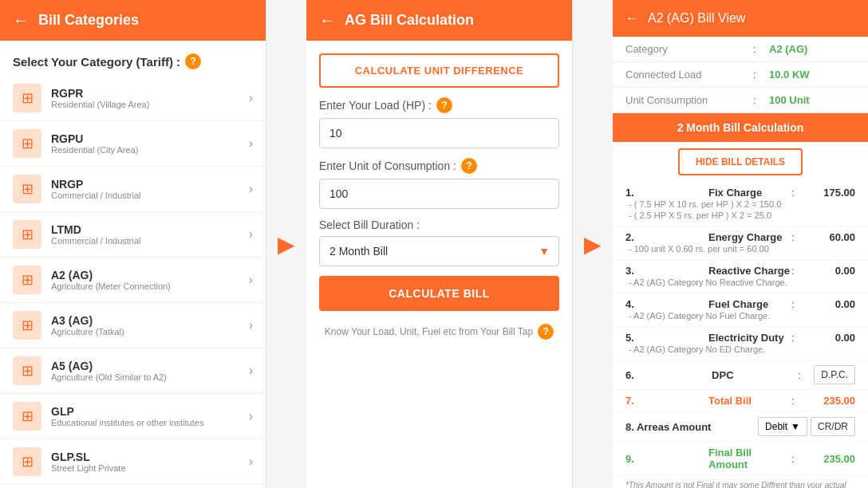 This screenshot has height=488, width=868. Describe the element at coordinates (145, 468) in the screenshot. I see `category-sub: Street Light Private` at that location.